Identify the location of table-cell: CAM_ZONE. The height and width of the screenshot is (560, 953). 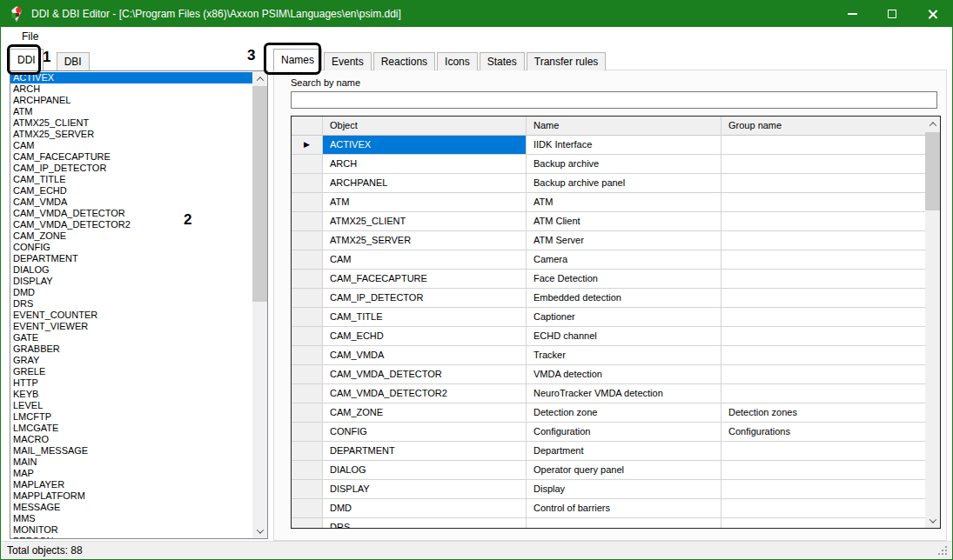
(425, 413).